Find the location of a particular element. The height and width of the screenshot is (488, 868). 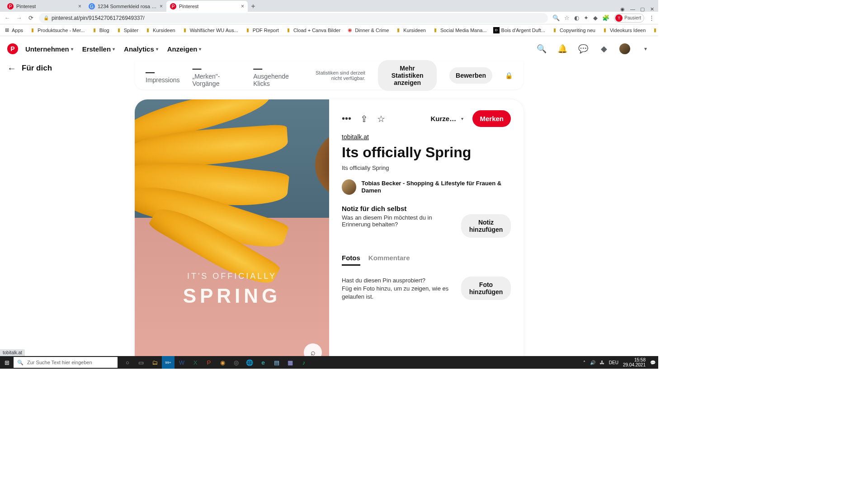

maximize-icon: ▢ is located at coordinates (643, 9).